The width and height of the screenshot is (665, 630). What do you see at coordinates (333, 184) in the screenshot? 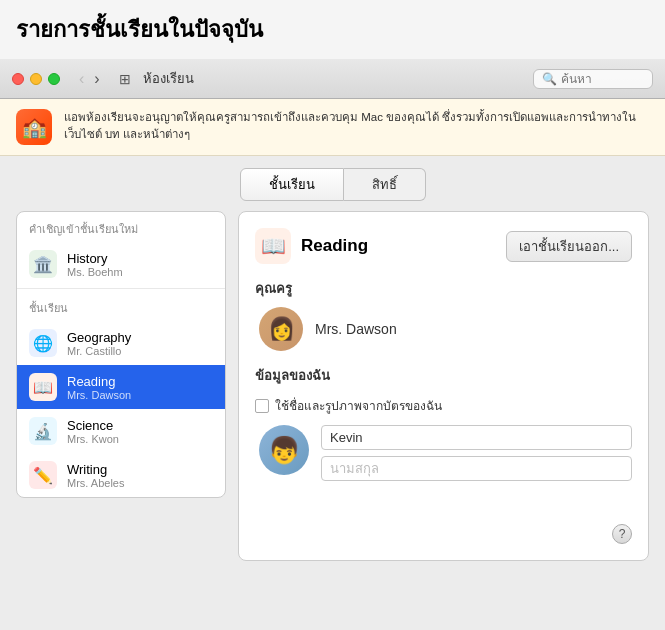
I see `tabs-row: ชั้นเรียน สิทธิ์` at bounding box center [333, 184].